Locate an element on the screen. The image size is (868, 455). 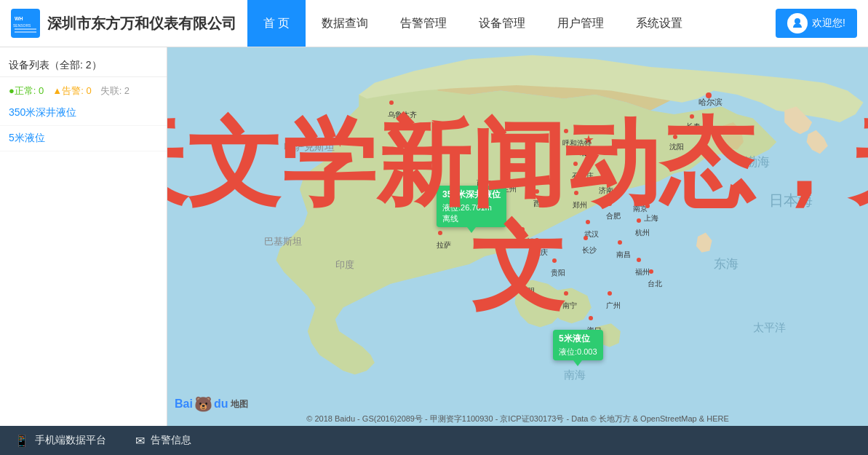
footer-alert-label: 告警信息 is located at coordinates (171, 440).